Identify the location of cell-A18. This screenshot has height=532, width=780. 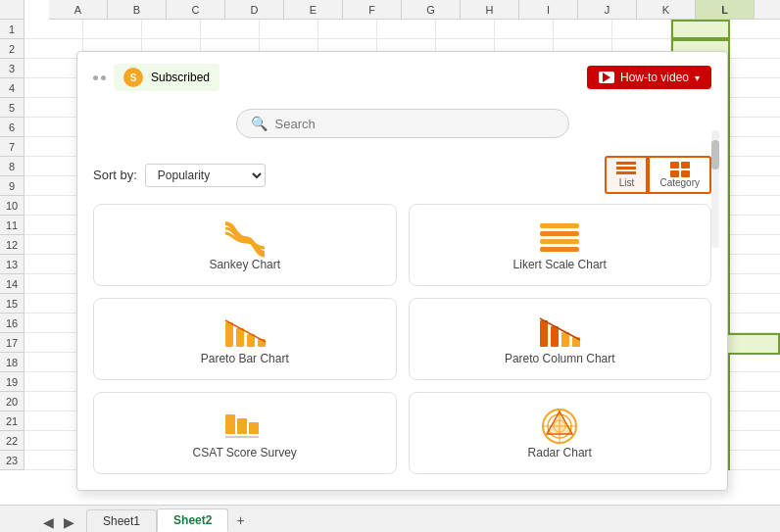
(54, 363).